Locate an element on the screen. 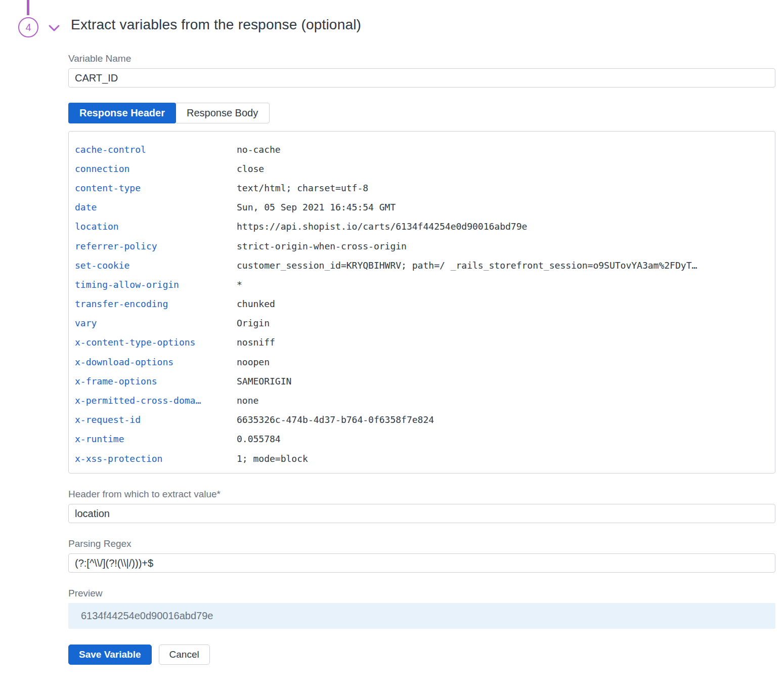 The image size is (784, 686). parsing-regex-field is located at coordinates (422, 563).